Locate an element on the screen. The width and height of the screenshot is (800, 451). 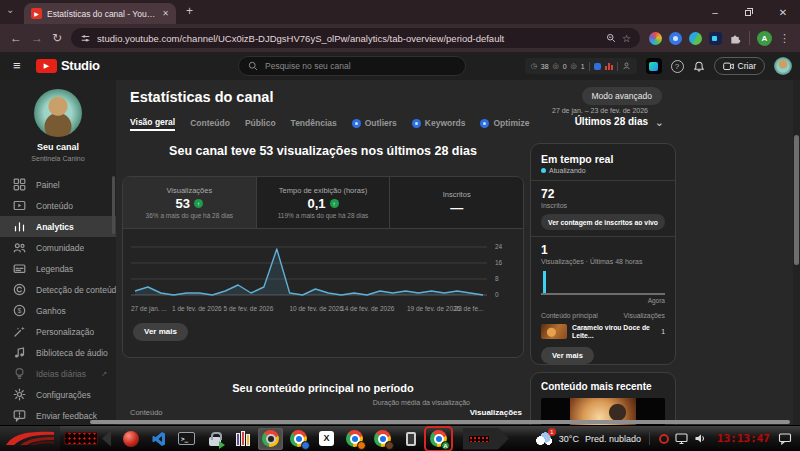
channel-avatar-small is located at coordinates (783, 66).